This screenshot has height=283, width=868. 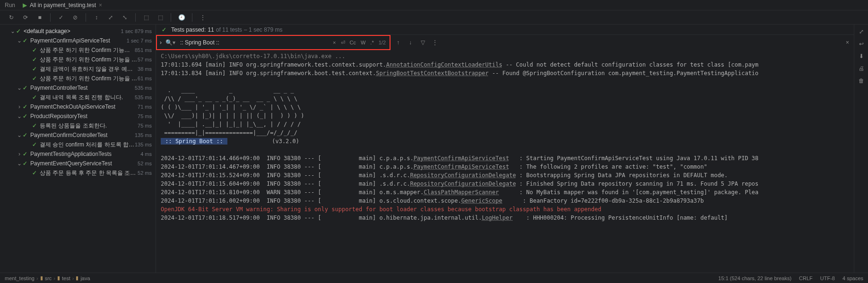 What do you see at coordinates (229, 30) in the screenshot?
I see `tests-total: of 11 tests` at bounding box center [229, 30].